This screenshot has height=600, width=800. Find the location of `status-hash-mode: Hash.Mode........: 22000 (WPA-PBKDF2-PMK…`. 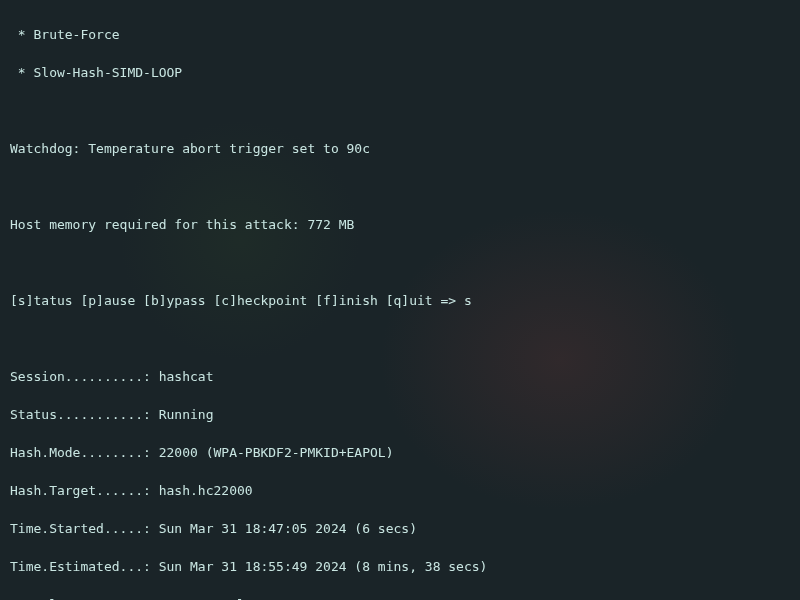

status-hash-mode: Hash.Mode........: 22000 (WPA-PBKDF2-PMK… is located at coordinates (400, 452).